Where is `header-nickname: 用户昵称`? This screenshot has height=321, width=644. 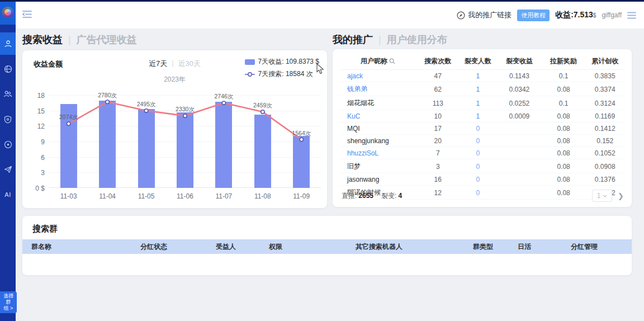 header-nickname: 用户昵称 is located at coordinates (378, 62).